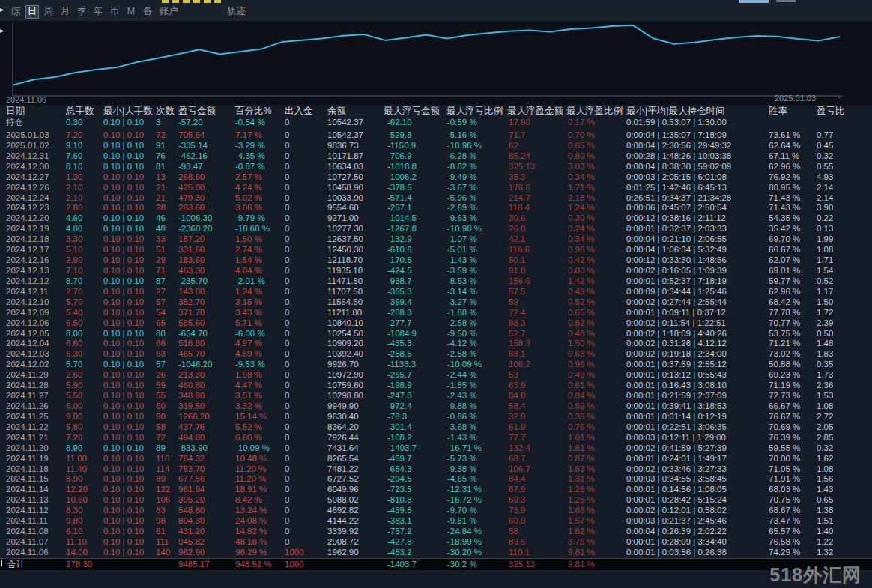  I want to click on table-row: 2024.11.275.500.10 | 0.1055348.903.51 %0…, so click(436, 396).